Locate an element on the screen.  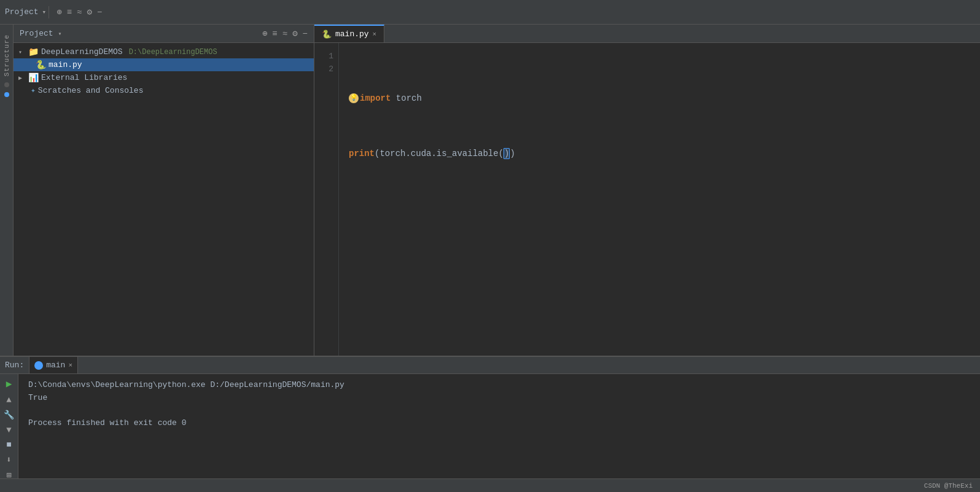
library-icon: 📊 is located at coordinates (33, 77).